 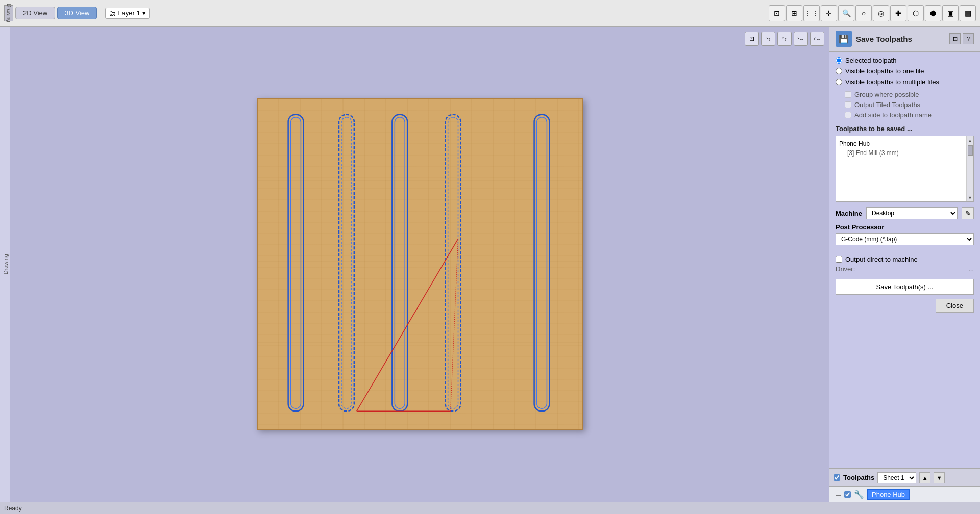 I want to click on toolpaths-list: Phone Hub [3] End Mill (3 mm), so click(x=901, y=169).